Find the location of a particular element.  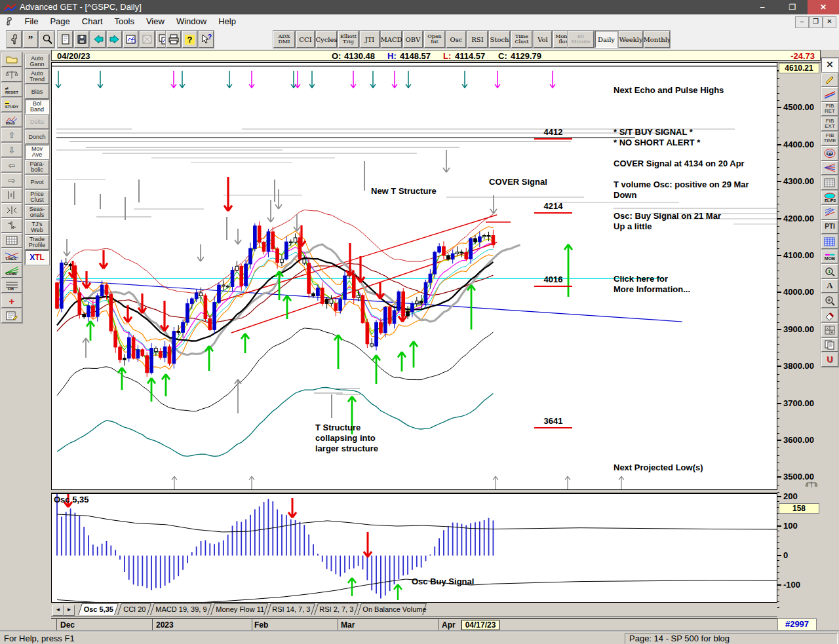

menu-view: View is located at coordinates (155, 21).